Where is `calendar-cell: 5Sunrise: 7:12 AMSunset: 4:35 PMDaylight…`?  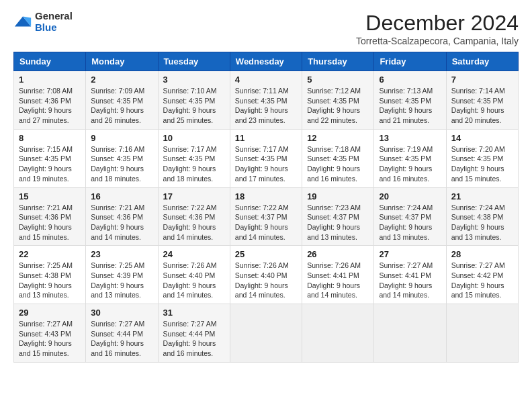
calendar-cell: 5Sunrise: 7:12 AMSunset: 4:35 PMDaylight… is located at coordinates (339, 101).